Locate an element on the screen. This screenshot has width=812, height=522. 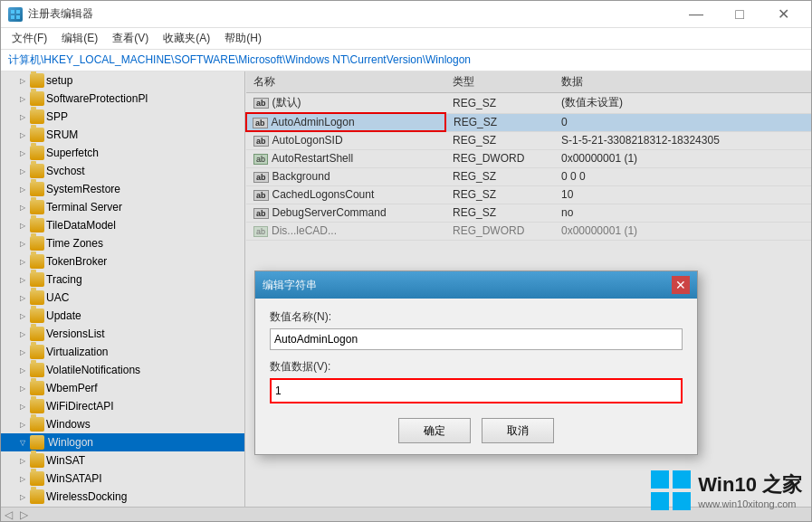
watermark-title: Win10 之家 is located at coordinates (750, 485).